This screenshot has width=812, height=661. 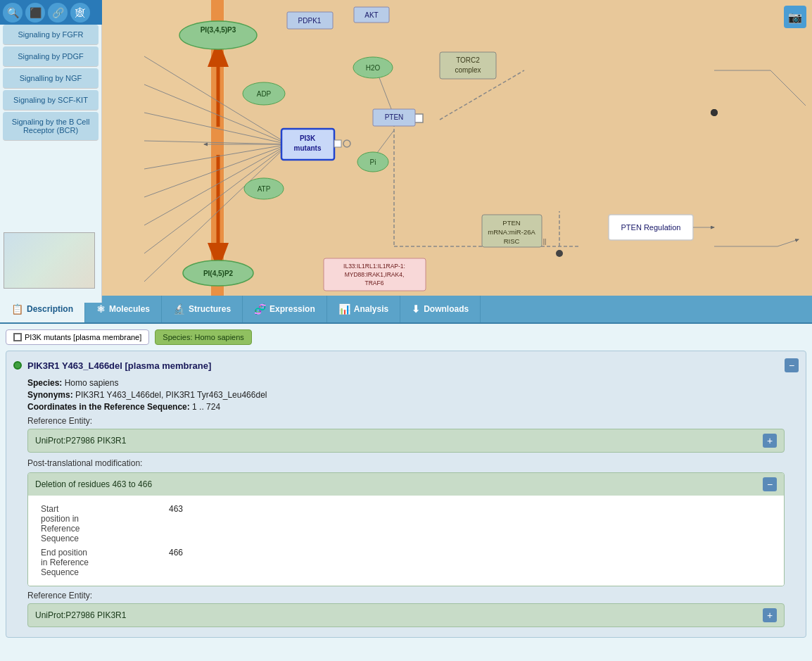 What do you see at coordinates (108, 407) in the screenshot?
I see `coordinates-label: Coordinates in the Reference Sequence:` at bounding box center [108, 407].